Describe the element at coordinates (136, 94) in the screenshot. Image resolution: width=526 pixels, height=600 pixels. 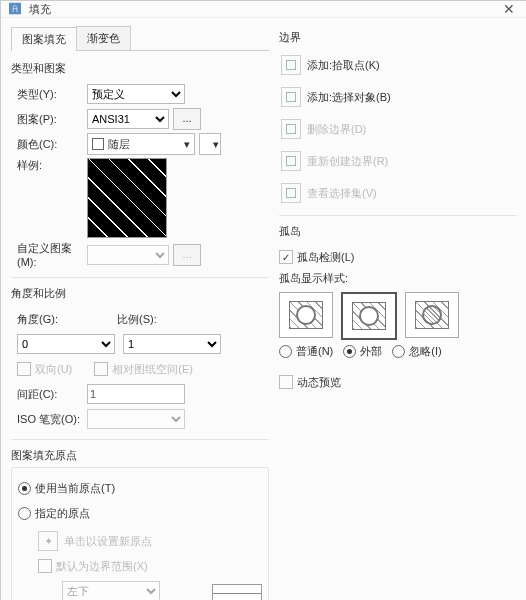
I see `type-select: 预定义` at that location.